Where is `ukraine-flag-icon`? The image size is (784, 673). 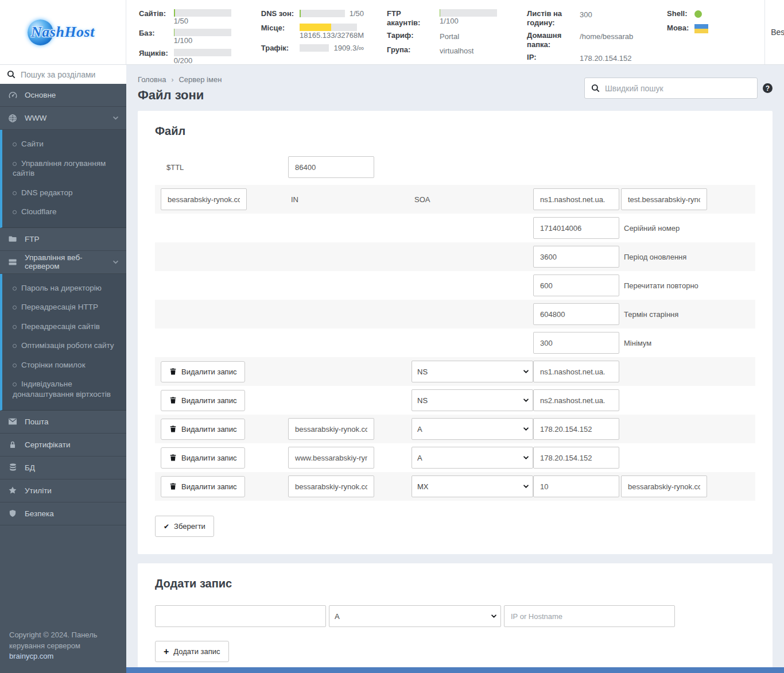 ukraine-flag-icon is located at coordinates (701, 29).